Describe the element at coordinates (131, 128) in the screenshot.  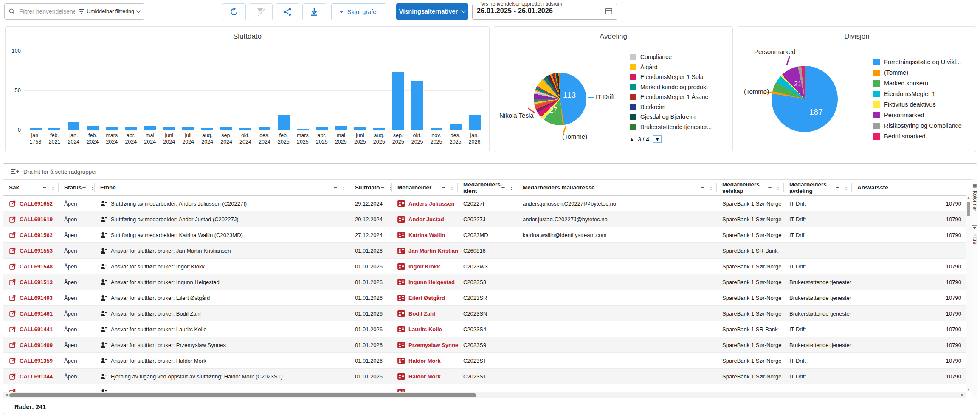
I see `bar-apr. 2024` at that location.